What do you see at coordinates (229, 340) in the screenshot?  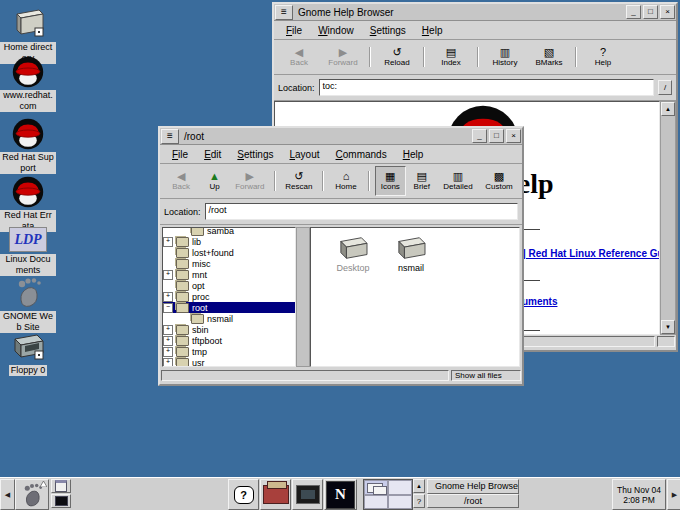 I see `tree-row: + tftpboot` at bounding box center [229, 340].